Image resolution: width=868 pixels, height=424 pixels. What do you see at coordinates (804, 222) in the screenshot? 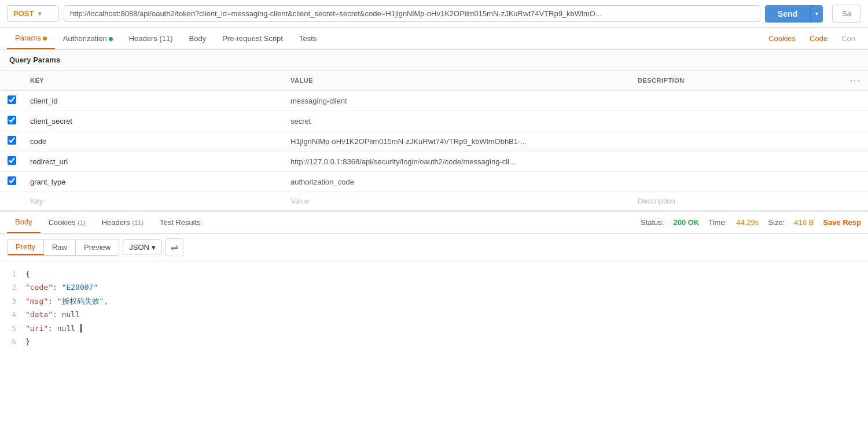
I see `size-value: 416 B` at bounding box center [804, 222].